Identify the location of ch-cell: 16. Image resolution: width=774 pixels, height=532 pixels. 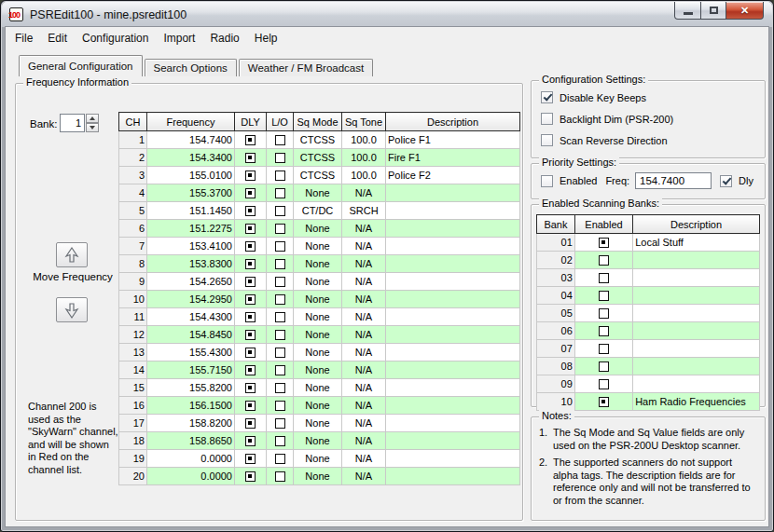
(133, 406).